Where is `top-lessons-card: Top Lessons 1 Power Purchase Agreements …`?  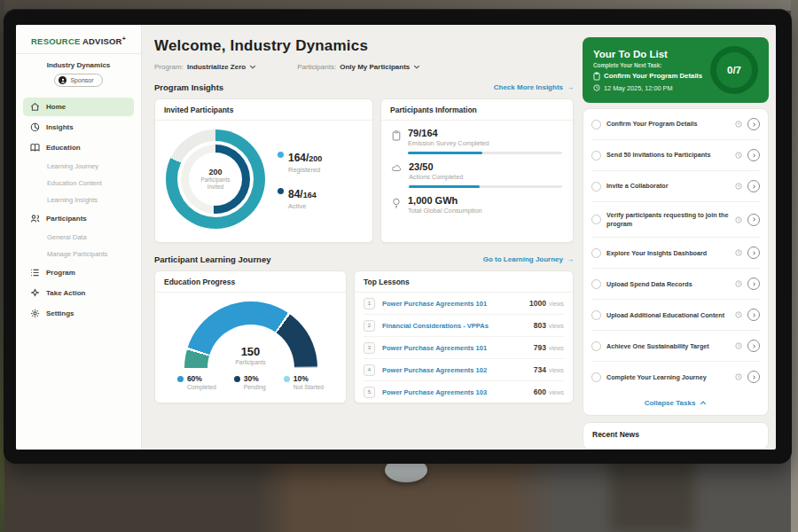
top-lessons-card: Top Lessons 1 Power Purchase Agreements … is located at coordinates (464, 337).